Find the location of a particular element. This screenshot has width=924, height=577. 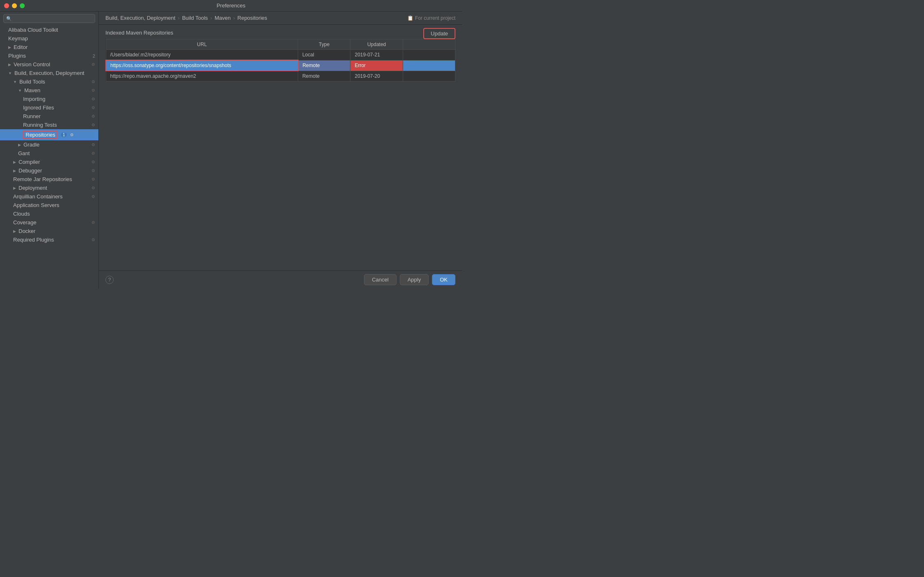

sidebar-item-ignored-files: Ignored Files ⚙ is located at coordinates (49, 108).